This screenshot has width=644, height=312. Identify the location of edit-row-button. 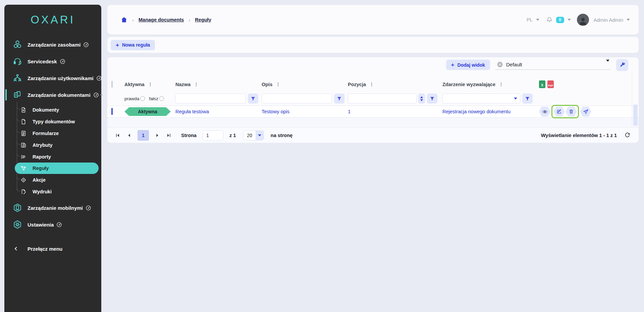
(559, 112).